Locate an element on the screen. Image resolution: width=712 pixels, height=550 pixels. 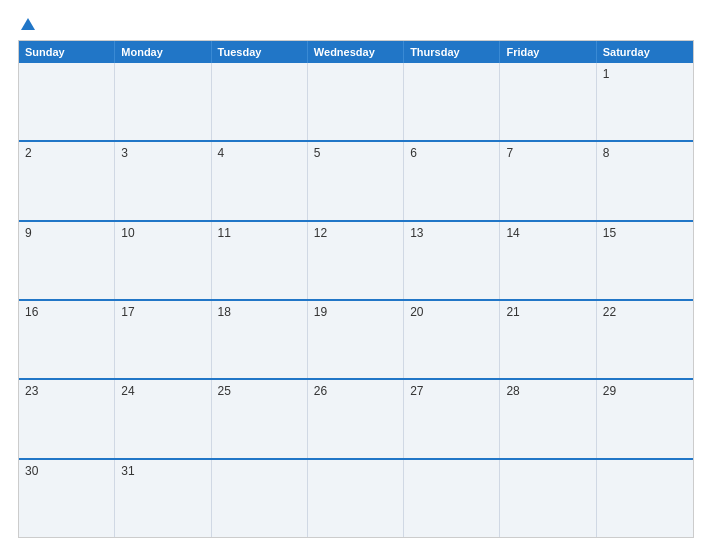
day-number: 30 is located at coordinates (32, 471).